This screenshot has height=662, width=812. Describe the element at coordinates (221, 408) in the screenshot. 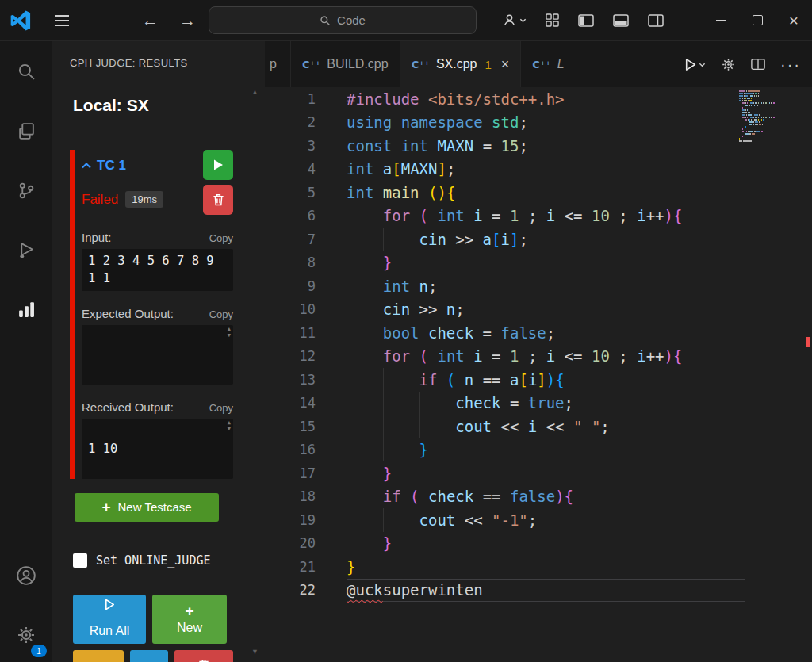

I see `copy-received-button: Copy` at that location.